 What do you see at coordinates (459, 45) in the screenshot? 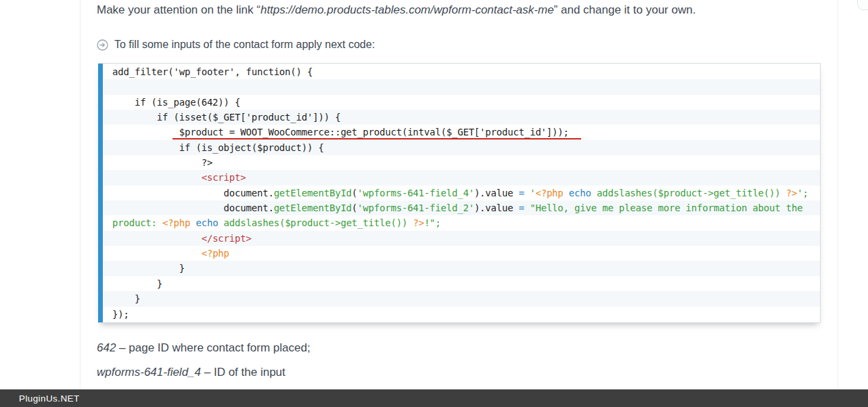
I see `tip-row: To fill some inputs of the contact form …` at bounding box center [459, 45].